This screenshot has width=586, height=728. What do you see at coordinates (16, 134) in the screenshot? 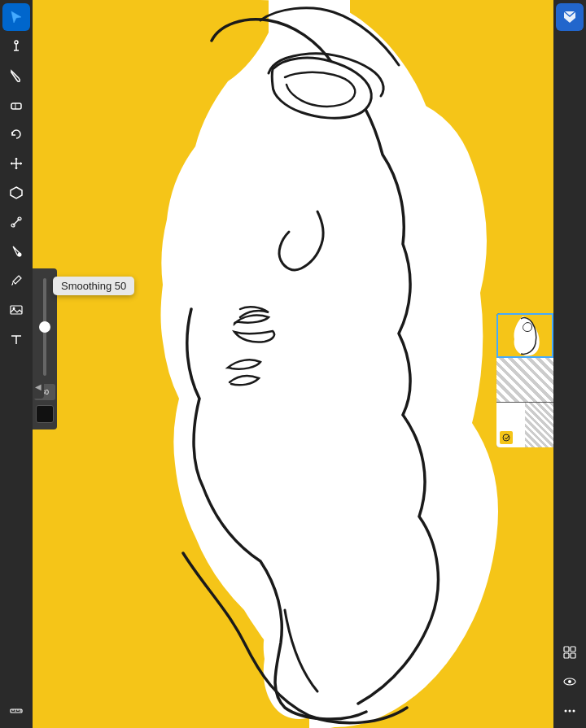
I see `tool-undo` at bounding box center [16, 134].